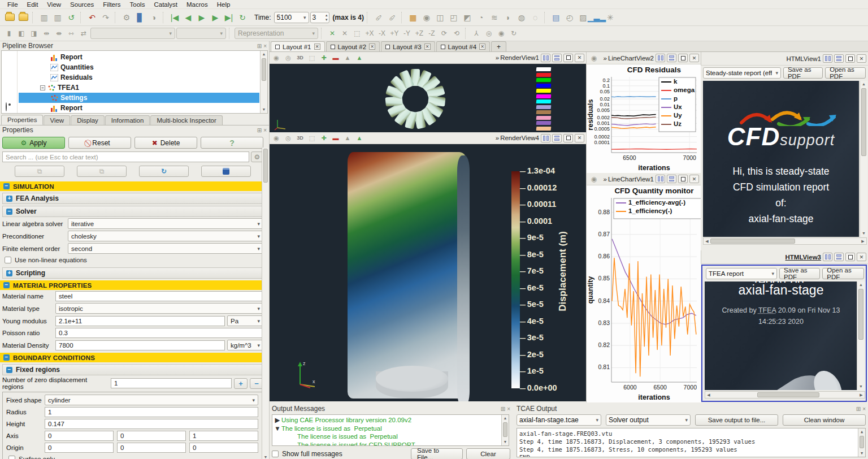 The height and width of the screenshot is (459, 868). I want to click on htmlview1-hscrollbar: ◀ ▶, so click(785, 241).